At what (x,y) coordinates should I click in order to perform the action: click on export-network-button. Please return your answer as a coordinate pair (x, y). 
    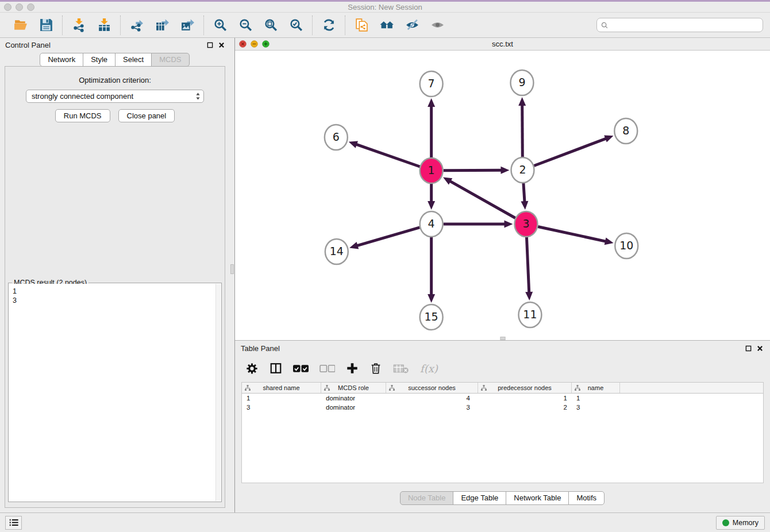
    Looking at the image, I should click on (137, 25).